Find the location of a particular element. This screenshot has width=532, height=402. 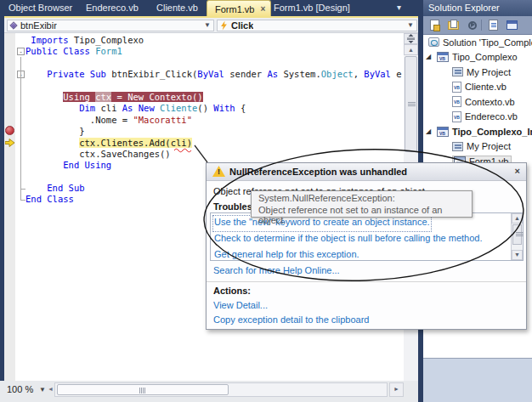

warning-icon is located at coordinates (219, 172).